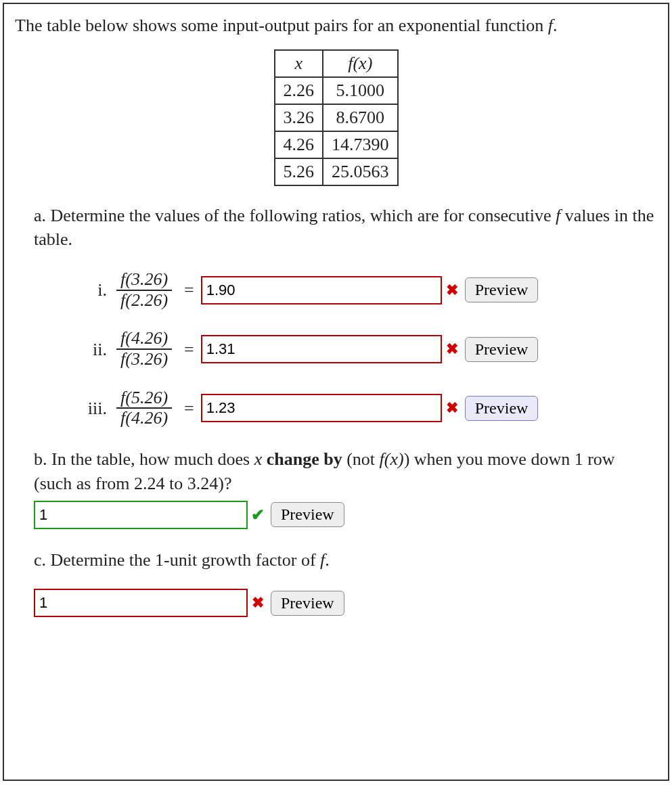  I want to click on table-cell-x: 2.26, so click(299, 91).